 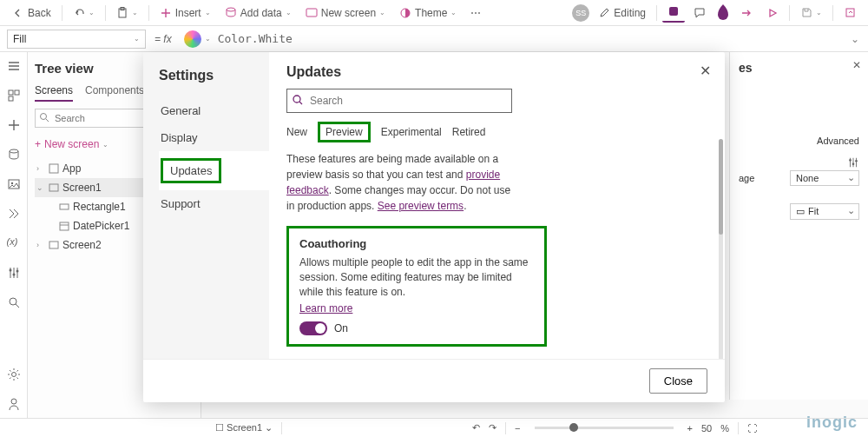 What do you see at coordinates (773, 13) in the screenshot?
I see `preview-button` at bounding box center [773, 13].